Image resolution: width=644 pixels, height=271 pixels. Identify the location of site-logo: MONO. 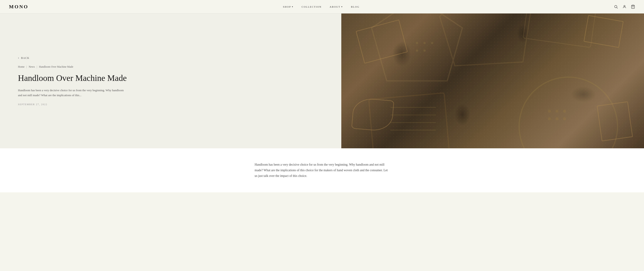
(19, 7).